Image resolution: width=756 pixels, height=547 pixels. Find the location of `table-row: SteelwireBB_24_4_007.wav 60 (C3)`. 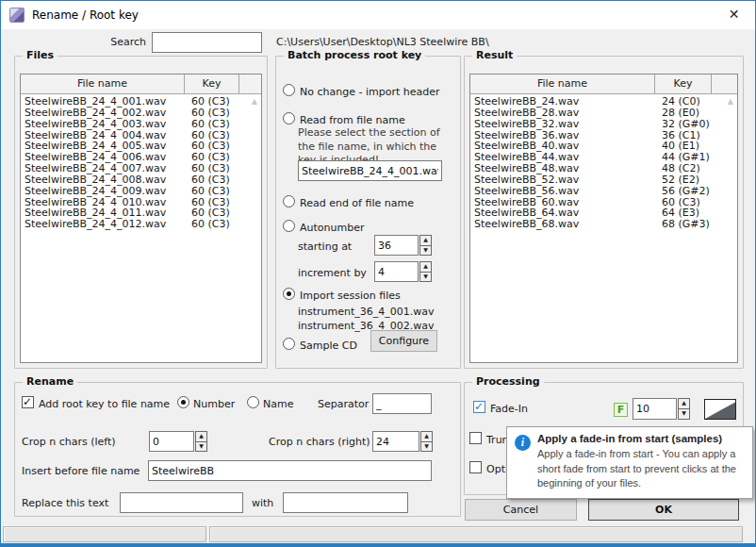

table-row: SteelwireBB_24_4_007.wav 60 (C3) is located at coordinates (141, 169).